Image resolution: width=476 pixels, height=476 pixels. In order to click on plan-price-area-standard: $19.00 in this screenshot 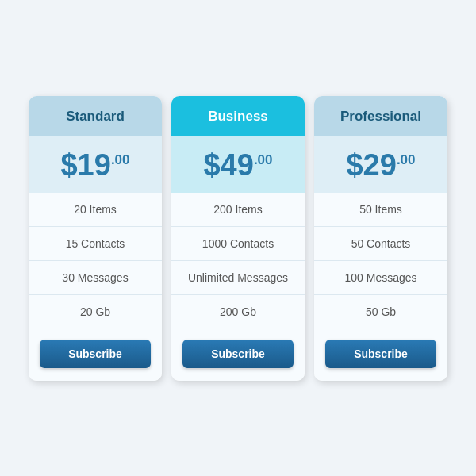, I will do `click(95, 164)`.